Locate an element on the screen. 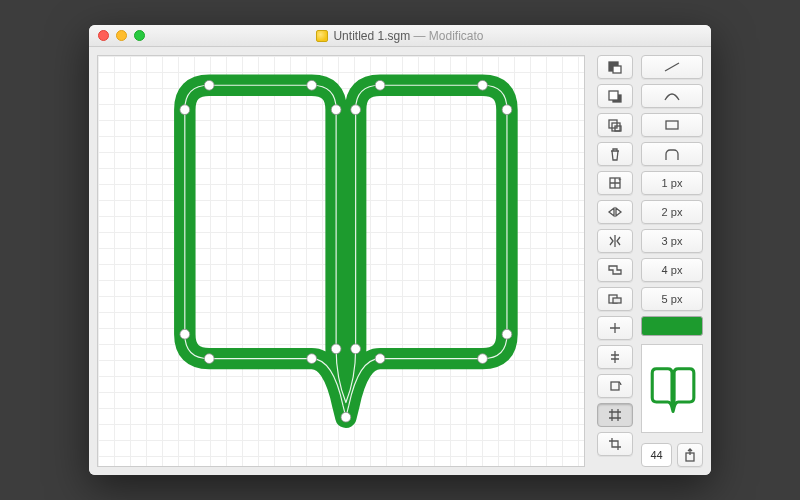 The image size is (800, 500). window-title: Untitled 1.sgm — Modificato is located at coordinates (400, 36).